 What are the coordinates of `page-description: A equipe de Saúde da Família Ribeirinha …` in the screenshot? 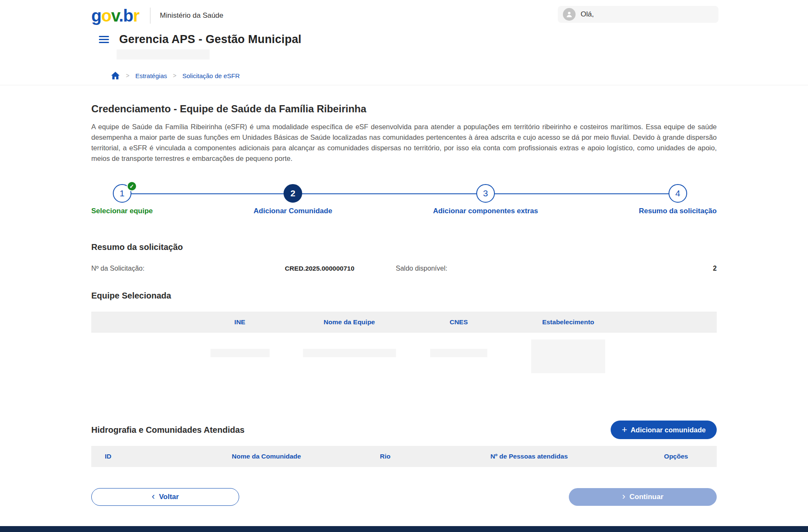 It's located at (404, 143).